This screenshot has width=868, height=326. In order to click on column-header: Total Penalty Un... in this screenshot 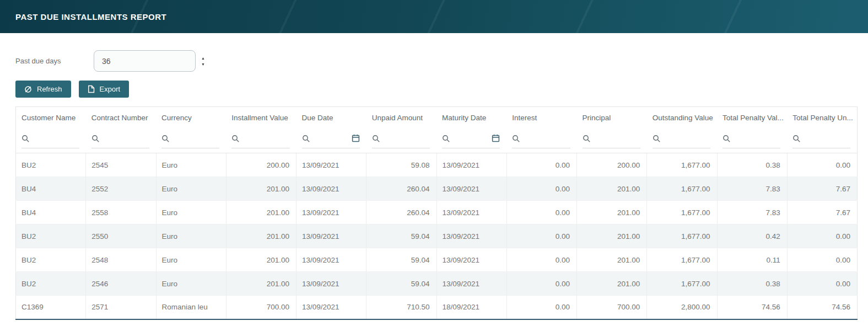, I will do `click(822, 118)`.